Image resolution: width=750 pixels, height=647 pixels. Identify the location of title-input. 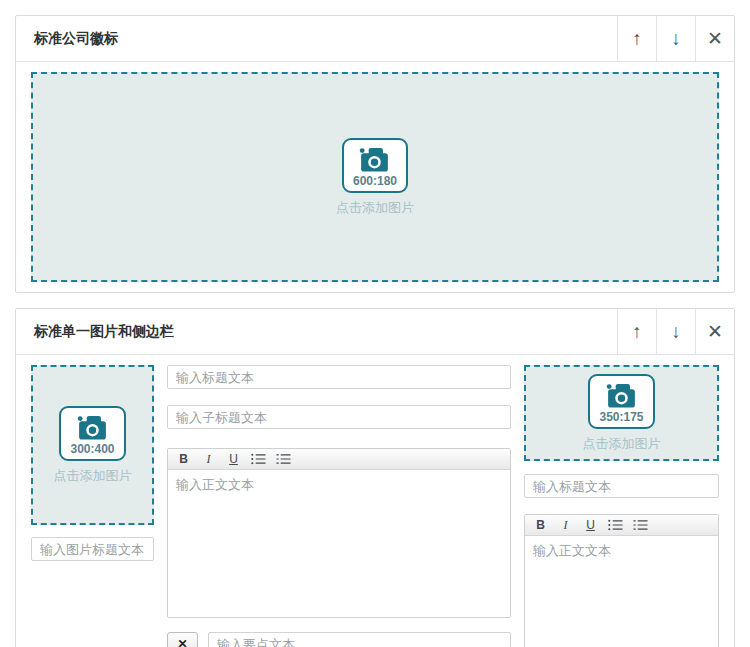
(339, 377).